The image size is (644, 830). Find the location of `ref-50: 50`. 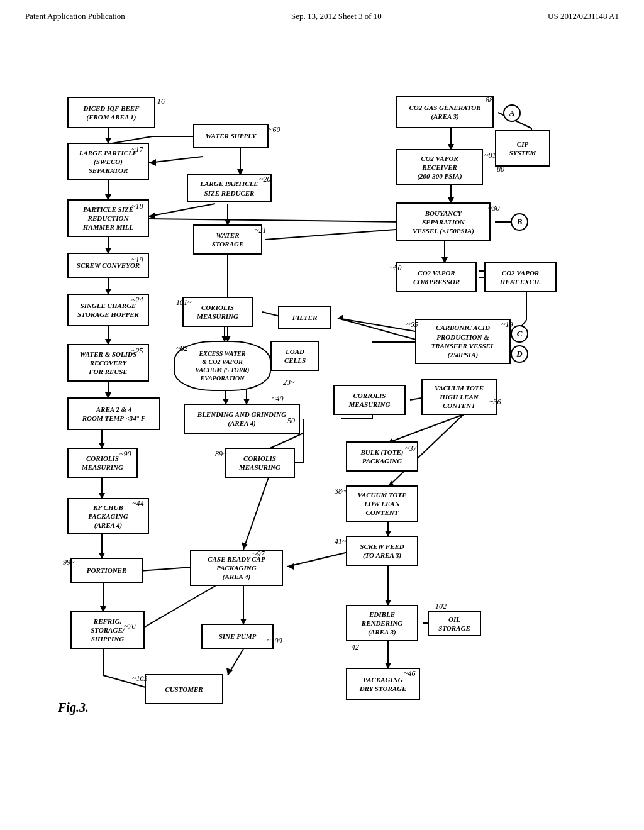

ref-50: 50 is located at coordinates (291, 421).